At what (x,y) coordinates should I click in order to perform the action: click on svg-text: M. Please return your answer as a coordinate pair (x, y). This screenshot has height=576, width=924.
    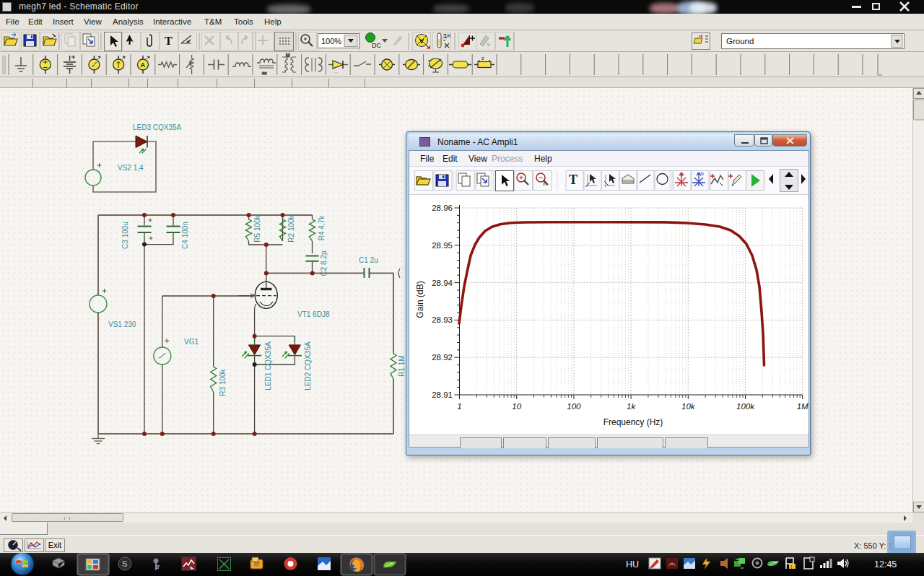
    Looking at the image, I should click on (287, 55).